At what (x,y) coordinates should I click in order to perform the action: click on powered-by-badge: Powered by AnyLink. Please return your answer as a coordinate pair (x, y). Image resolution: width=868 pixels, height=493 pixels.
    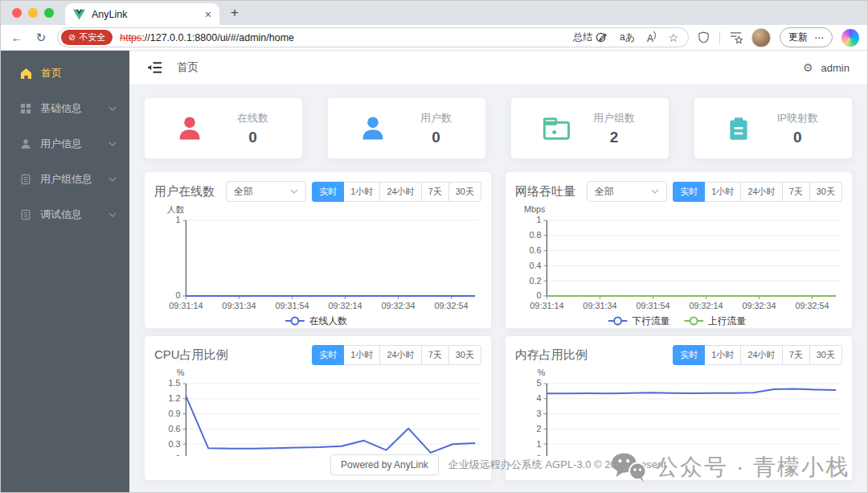
    Looking at the image, I should click on (384, 465).